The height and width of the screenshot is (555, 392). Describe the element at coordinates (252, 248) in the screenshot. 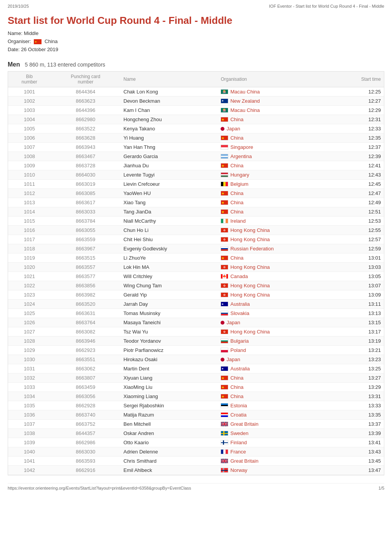

I see `org-link: Russian Federation` at that location.